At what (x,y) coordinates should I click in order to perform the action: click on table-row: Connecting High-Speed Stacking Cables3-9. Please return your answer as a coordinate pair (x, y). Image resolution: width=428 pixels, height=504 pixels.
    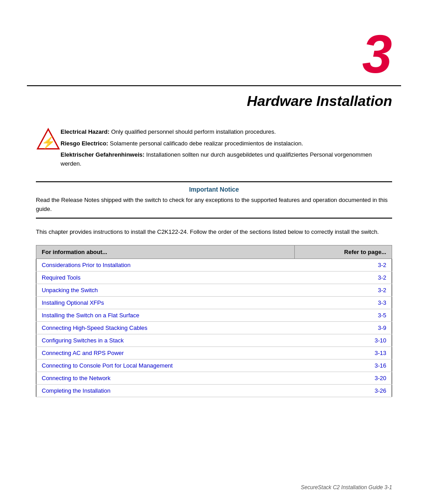
    Looking at the image, I should click on (214, 328).